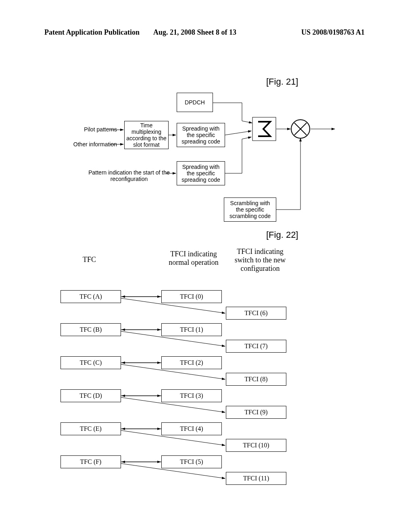  Describe the element at coordinates (256, 412) in the screenshot. I see `tfci-switch-box: TFCI (9)` at that location.